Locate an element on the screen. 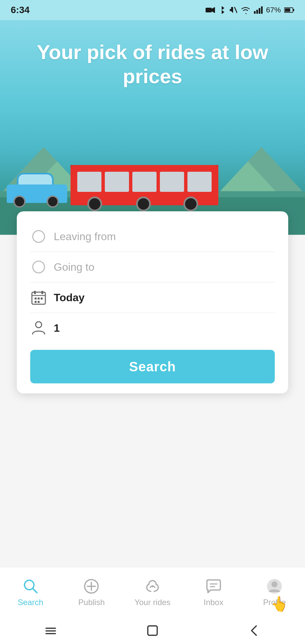 This screenshot has width=305, height=644. calendar-icon-wrap is located at coordinates (39, 298).